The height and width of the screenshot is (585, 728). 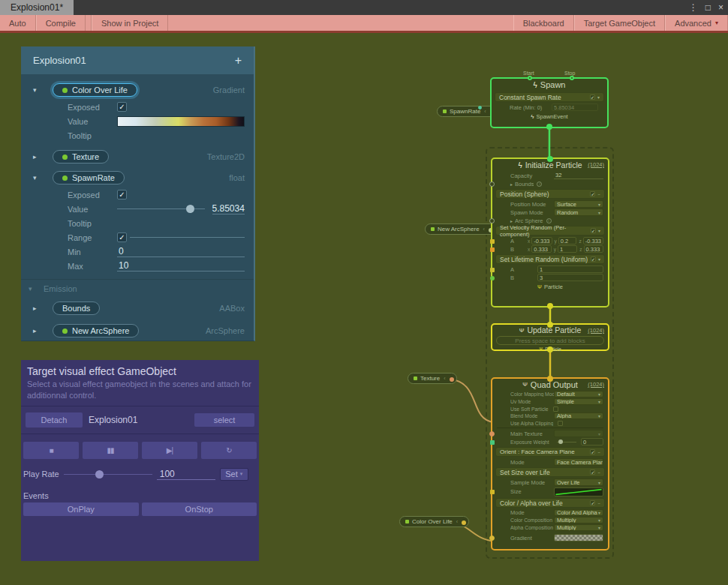 I want to click on exposure-weight-port, so click(x=492, y=442).